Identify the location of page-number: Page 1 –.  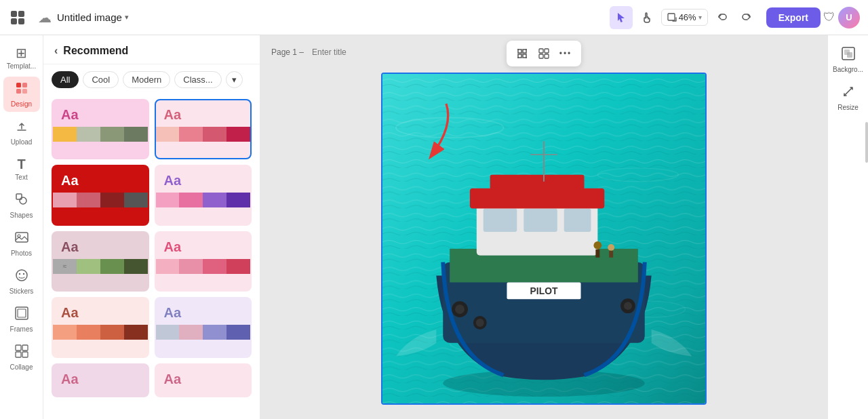
(288, 52).